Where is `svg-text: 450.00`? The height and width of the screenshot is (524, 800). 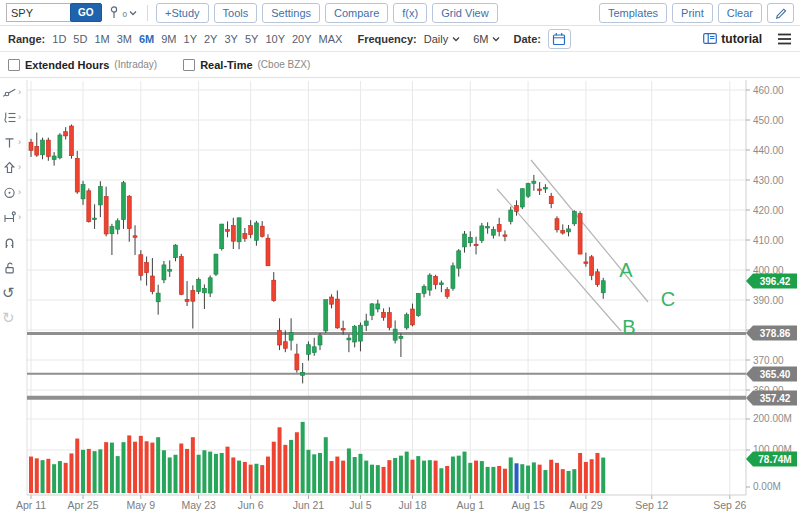 svg-text: 450.00 is located at coordinates (768, 120).